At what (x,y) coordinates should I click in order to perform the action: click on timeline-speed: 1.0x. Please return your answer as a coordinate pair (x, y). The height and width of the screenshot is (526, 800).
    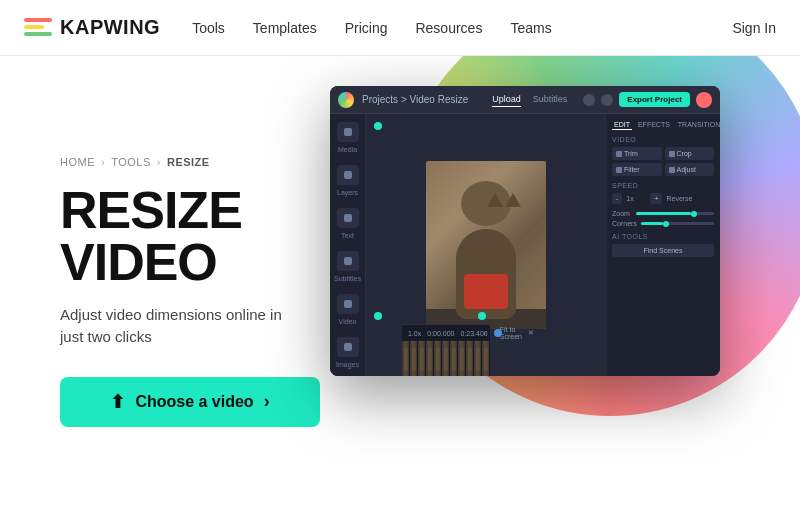
    Looking at the image, I should click on (414, 334).